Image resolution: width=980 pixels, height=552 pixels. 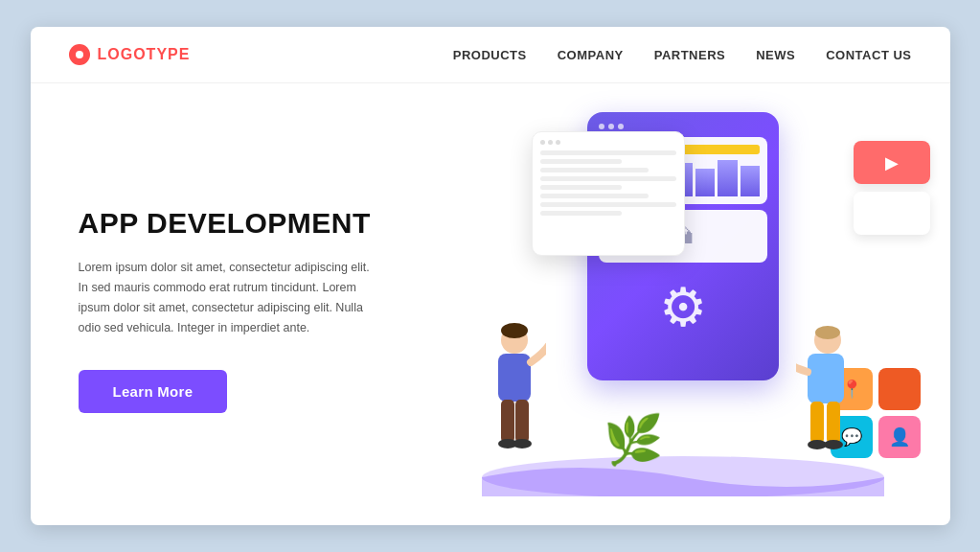 I want to click on nav-products: PRODUCTS, so click(x=490, y=56).